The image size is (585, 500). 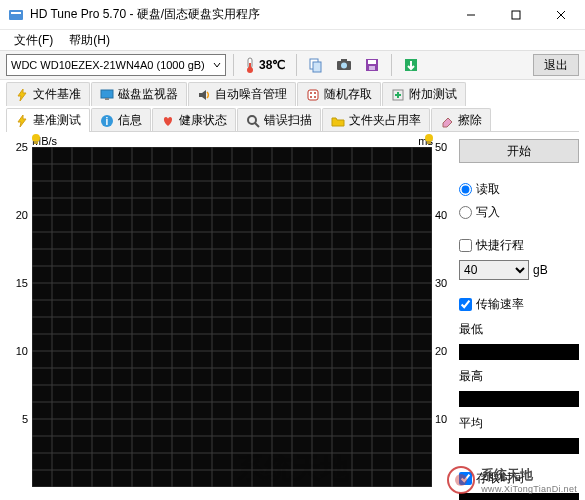 What do you see at coordinates (411, 65) in the screenshot?
I see `settings-button` at bounding box center [411, 65].